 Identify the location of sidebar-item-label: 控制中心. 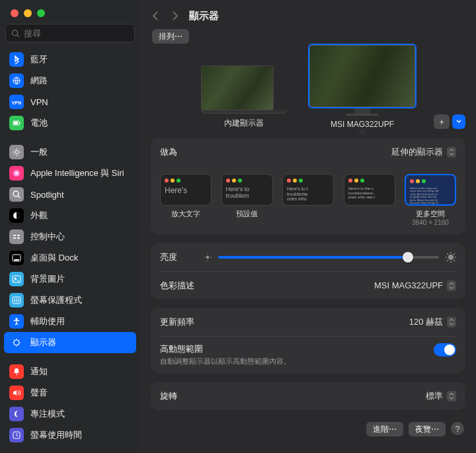
(48, 237).